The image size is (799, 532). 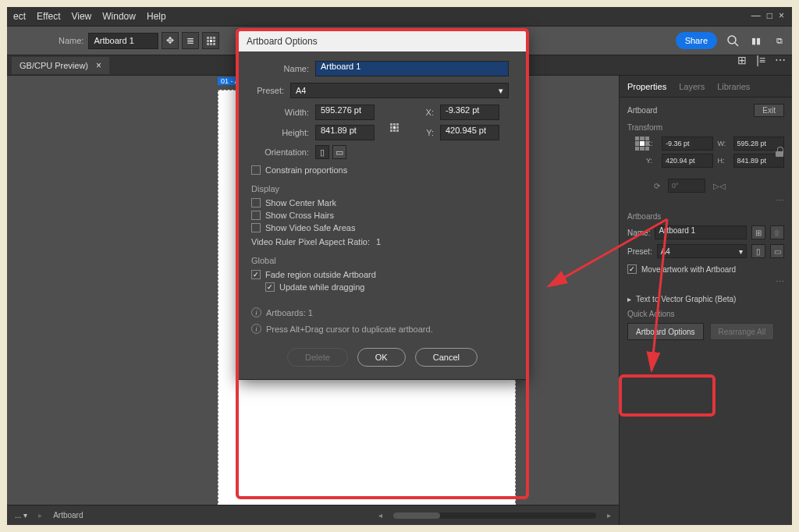 What do you see at coordinates (48, 16) in the screenshot?
I see `menu-item-effect: Effect` at bounding box center [48, 16].